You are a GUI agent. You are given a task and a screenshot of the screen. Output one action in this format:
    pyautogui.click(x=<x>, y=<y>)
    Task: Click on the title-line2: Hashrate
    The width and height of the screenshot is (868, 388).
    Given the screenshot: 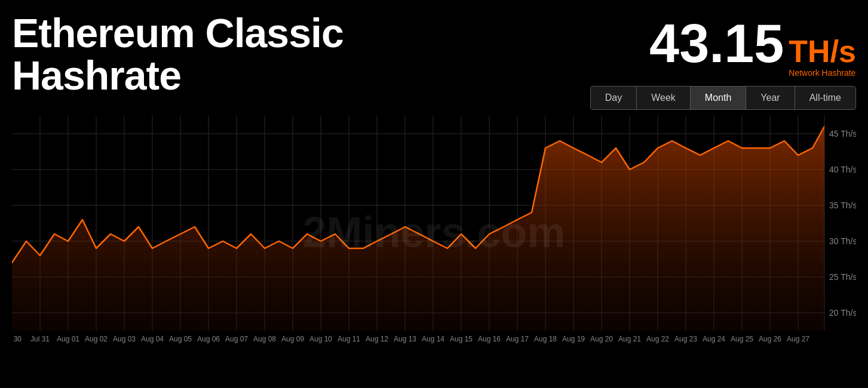 What is the action you would take?
    pyautogui.click(x=97, y=75)
    